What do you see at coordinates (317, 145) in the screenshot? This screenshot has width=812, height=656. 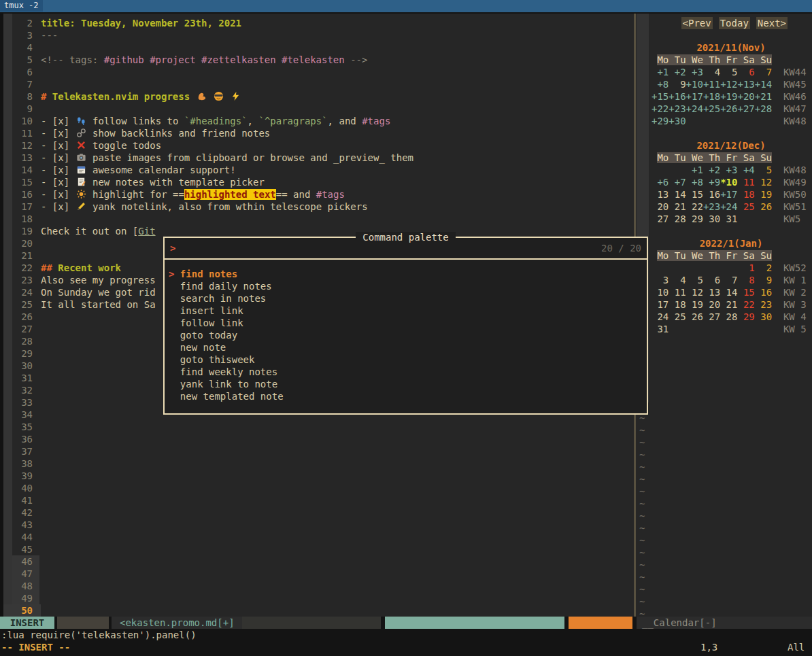 I see `editor-line: 12- [x] toggle todos` at bounding box center [317, 145].